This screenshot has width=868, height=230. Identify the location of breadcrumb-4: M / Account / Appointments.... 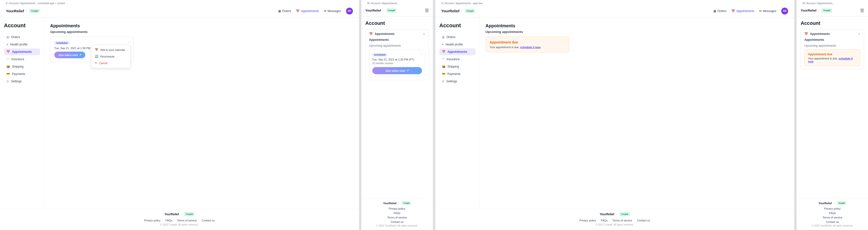
(832, 2).